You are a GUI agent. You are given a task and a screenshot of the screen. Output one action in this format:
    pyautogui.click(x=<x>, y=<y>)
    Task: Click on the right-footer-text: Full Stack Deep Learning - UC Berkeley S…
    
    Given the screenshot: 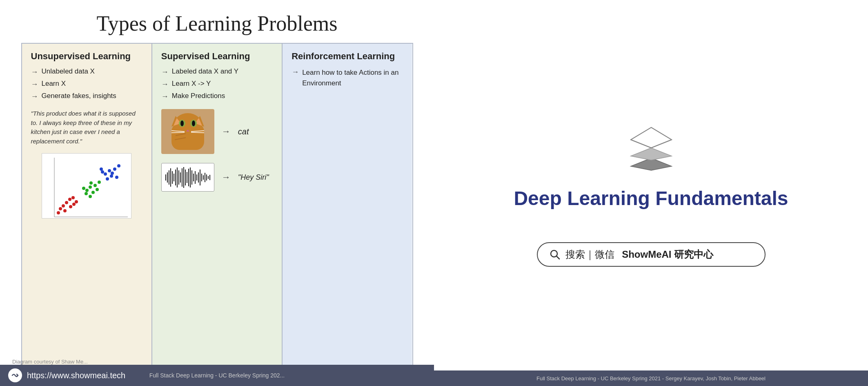 What is the action you would take?
    pyautogui.click(x=651, y=378)
    